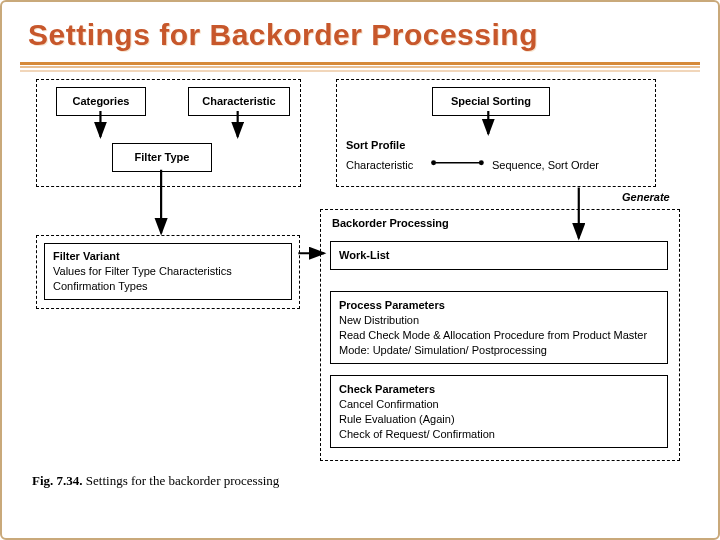 Image resolution: width=720 pixels, height=540 pixels. I want to click on figure-text: Settings for the backorder processing, so click(182, 480).